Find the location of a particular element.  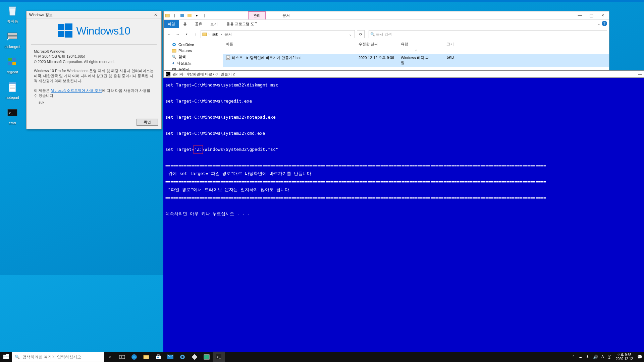

ribbon-tab-share: 공유 is located at coordinates (199, 24).